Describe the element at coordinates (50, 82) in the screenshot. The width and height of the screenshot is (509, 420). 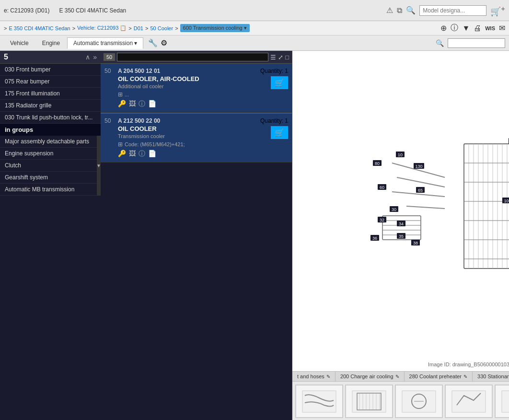
I see `sidebar-item-rear-bumper: 075 Rear bumper` at that location.